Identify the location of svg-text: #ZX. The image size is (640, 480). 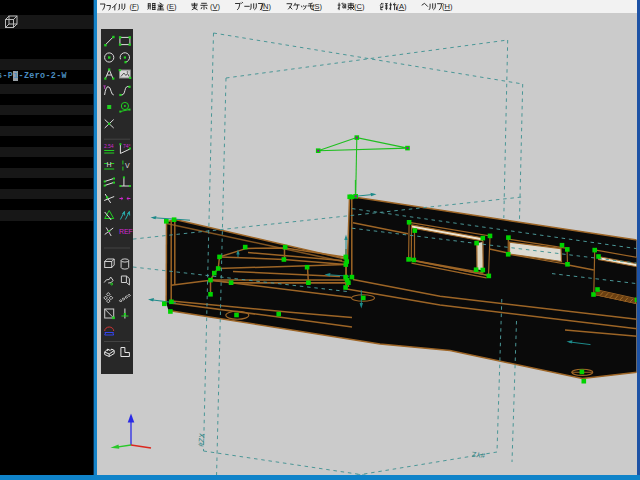
(202, 440).